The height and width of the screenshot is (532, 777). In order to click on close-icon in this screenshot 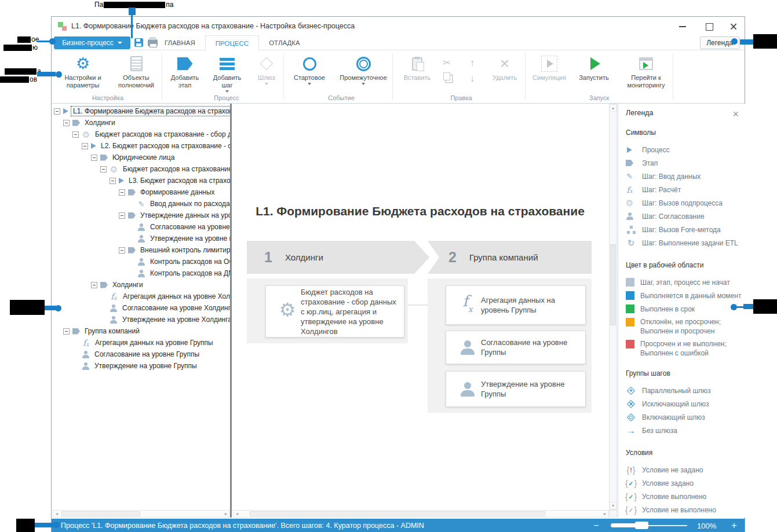, I will do `click(736, 115)`.